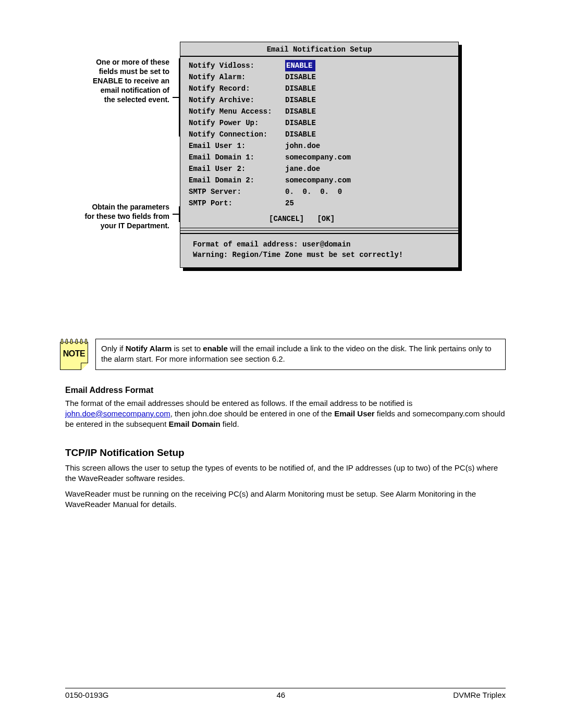  Describe the element at coordinates (237, 123) in the screenshot. I see `menu-row-label: Notify Power Up:` at that location.